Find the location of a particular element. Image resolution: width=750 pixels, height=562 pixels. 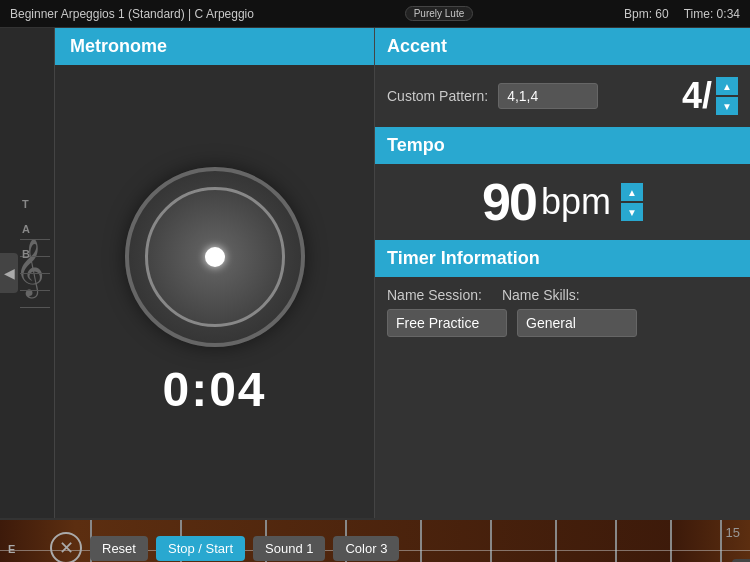

string-label-e: E is located at coordinates (12, 549).